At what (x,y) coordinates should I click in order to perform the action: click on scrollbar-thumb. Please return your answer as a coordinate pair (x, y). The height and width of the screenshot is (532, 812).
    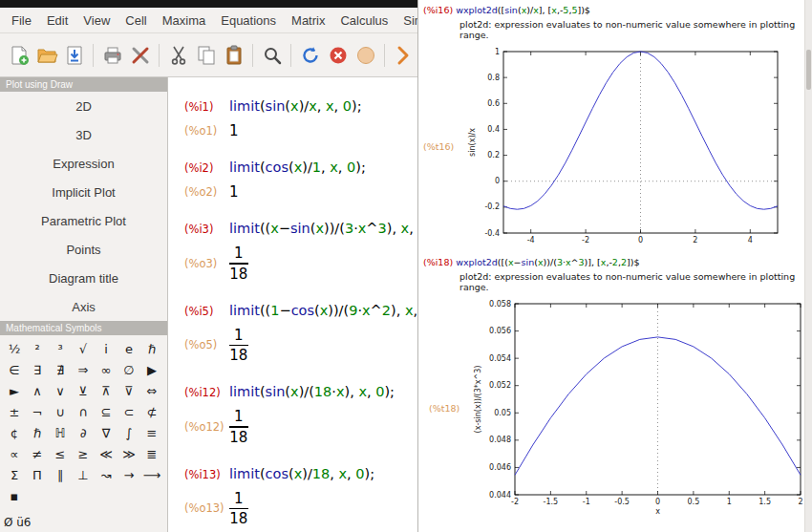
    Looking at the image, I should click on (808, 70).